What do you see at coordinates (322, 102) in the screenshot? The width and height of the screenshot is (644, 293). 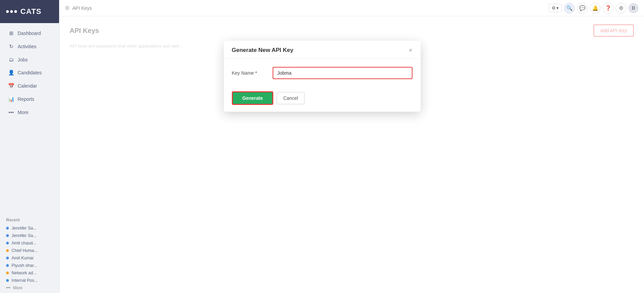 I see `modal-footer: Generate Cancel` at bounding box center [322, 102].